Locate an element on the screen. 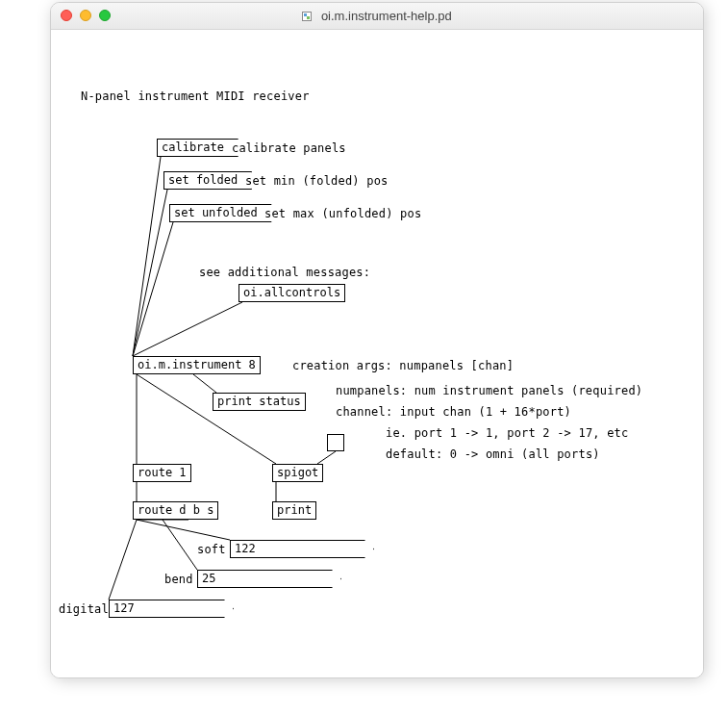 The image size is (728, 715). desc-set-folded: set min (folded) pos is located at coordinates (317, 181).